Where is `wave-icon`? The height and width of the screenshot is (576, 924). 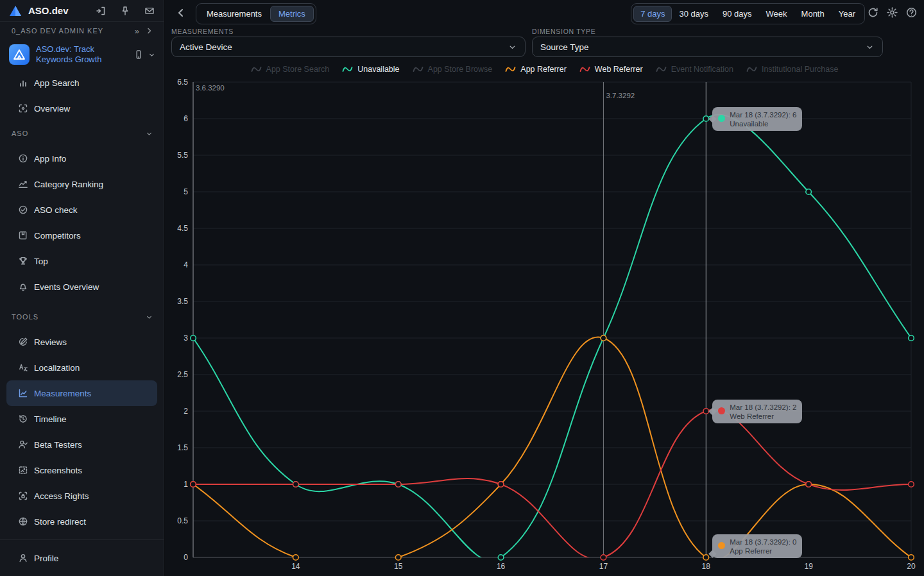
wave-icon is located at coordinates (752, 69).